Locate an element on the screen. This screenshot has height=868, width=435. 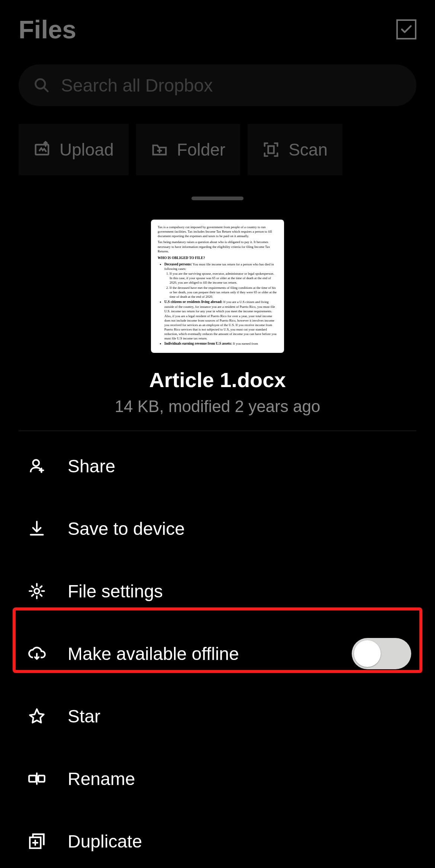
menu-label: File settings is located at coordinates (115, 591).